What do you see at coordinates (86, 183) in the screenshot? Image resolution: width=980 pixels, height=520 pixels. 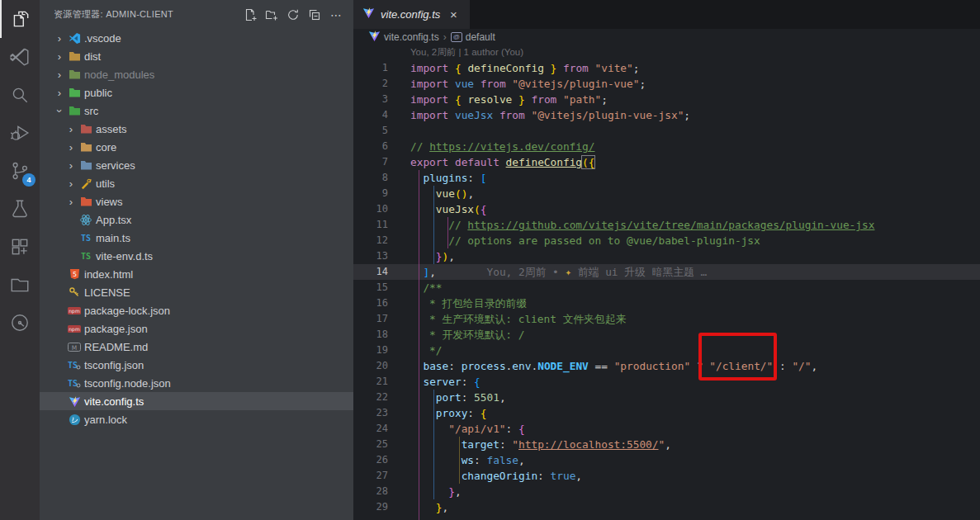 I see `tools-file-icon` at bounding box center [86, 183].